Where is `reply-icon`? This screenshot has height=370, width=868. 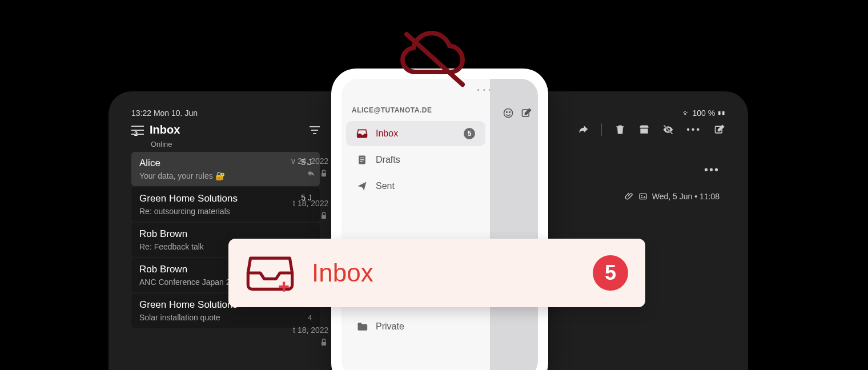 reply-icon is located at coordinates (311, 174).